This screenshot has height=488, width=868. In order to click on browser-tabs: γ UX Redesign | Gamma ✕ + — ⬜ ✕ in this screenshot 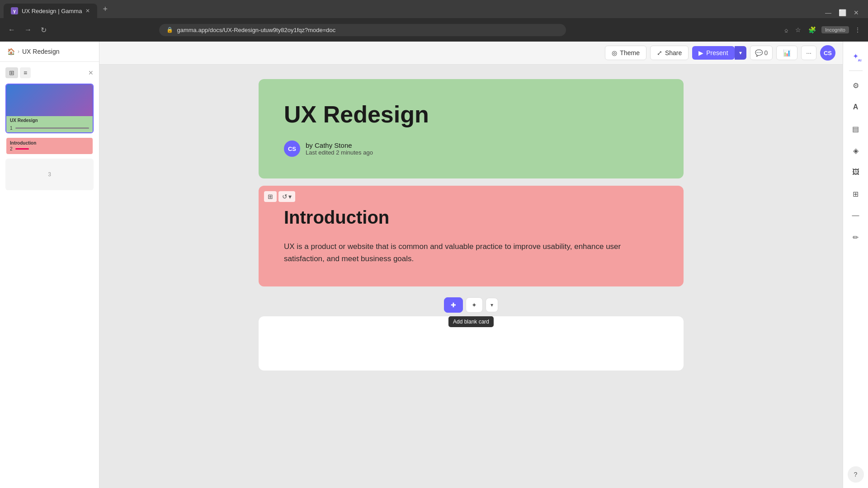, I will do `click(434, 9)`.